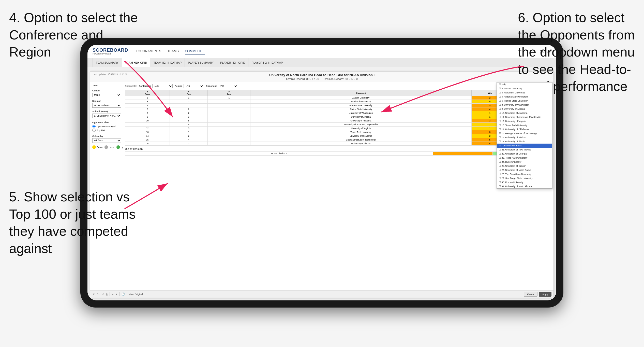  I want to click on minus-icon: −, so click(113, 294).